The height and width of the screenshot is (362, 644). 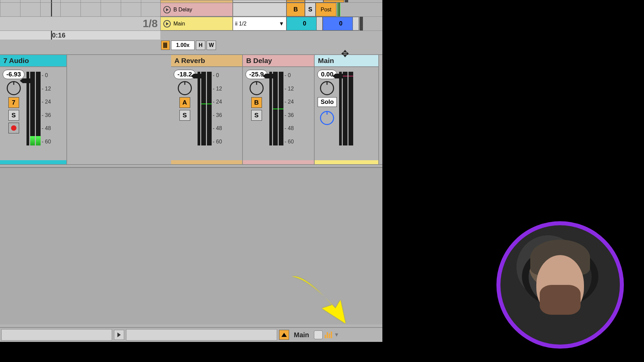 I want to click on toolbar: 1.00x H W, so click(x=191, y=45).